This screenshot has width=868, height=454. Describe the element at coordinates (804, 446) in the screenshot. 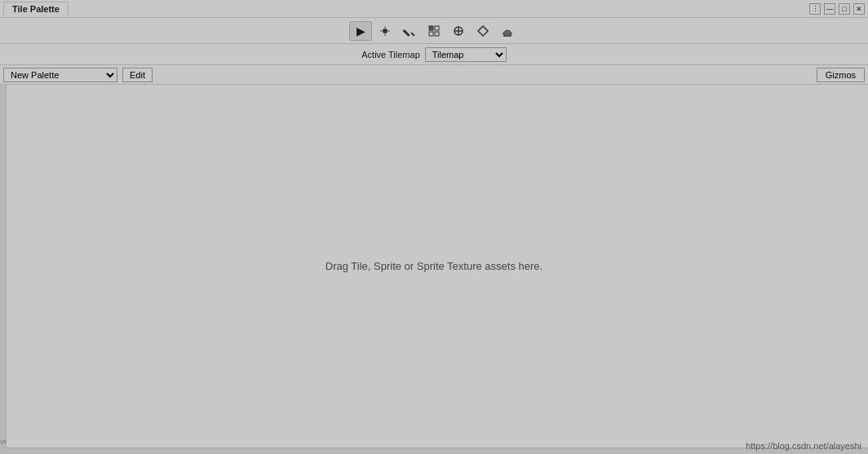

I see `watermark: https://blog.csdn.net/alayeshi` at that location.